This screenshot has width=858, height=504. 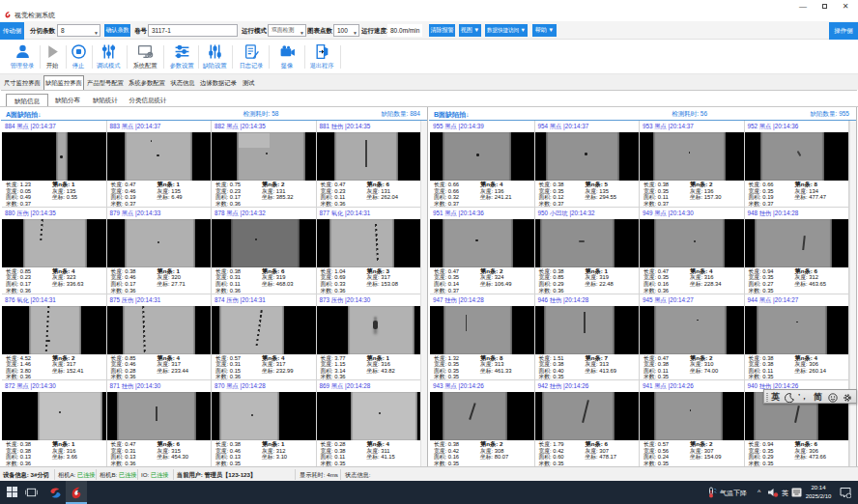 I want to click on defect-tile: 883 黑点 |20:14:37 长度: 0.47 宽度: 0.46 面积: 0…, so click(x=160, y=164).